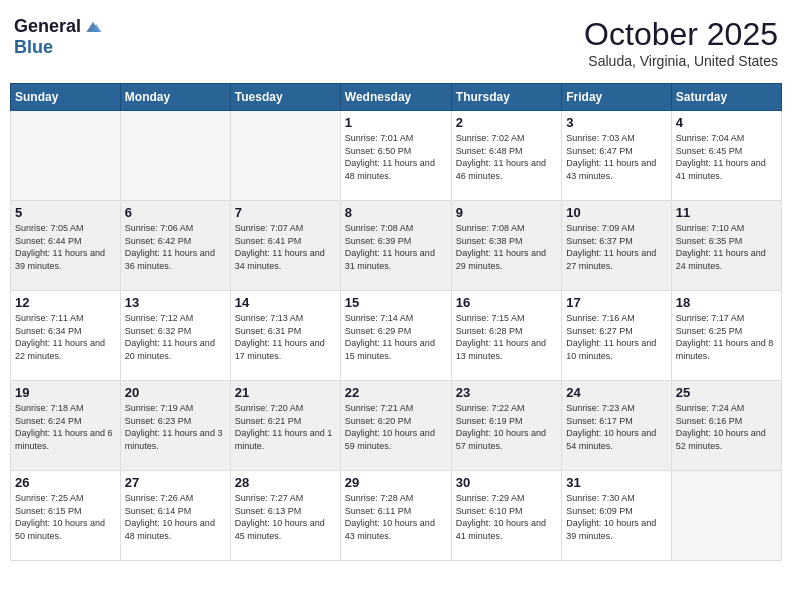 The height and width of the screenshot is (612, 792). I want to click on table-row: 3Sunrise: 7:03 AM Sunset: 6:47 PM Daylig…, so click(616, 156).